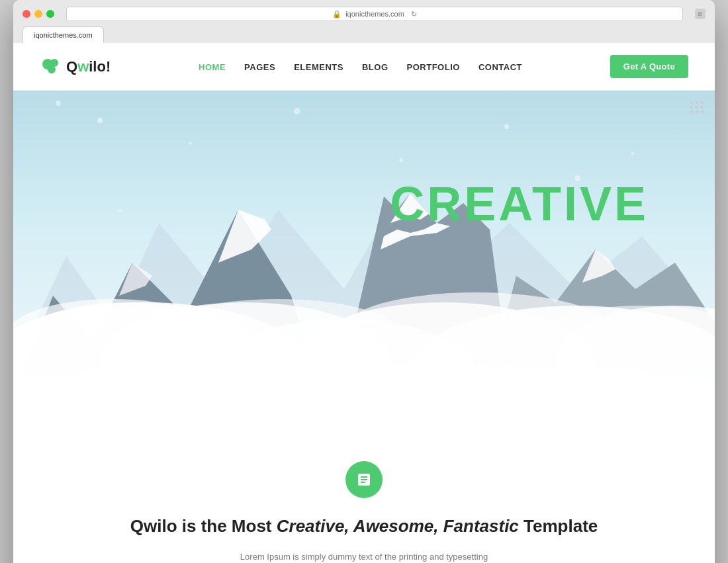 The height and width of the screenshot is (563, 728). What do you see at coordinates (259, 67) in the screenshot?
I see `nav-item-pages: PAGES` at bounding box center [259, 67].